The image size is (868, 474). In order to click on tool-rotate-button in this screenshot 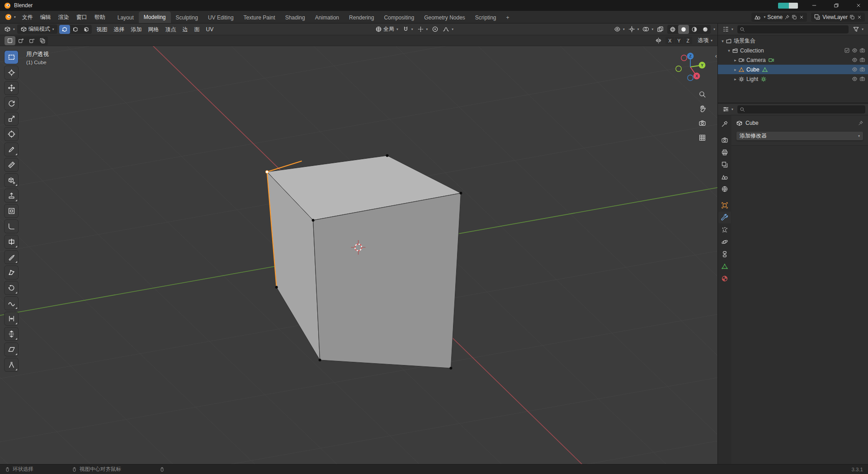, I will do `click(11, 103)`.